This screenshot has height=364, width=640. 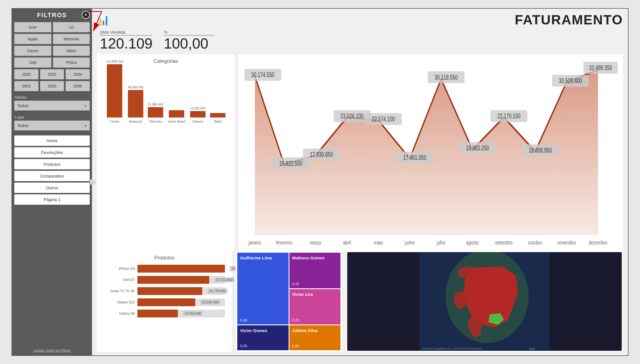 I want to click on nav-devolucoes: Devoluções, so click(x=52, y=153).